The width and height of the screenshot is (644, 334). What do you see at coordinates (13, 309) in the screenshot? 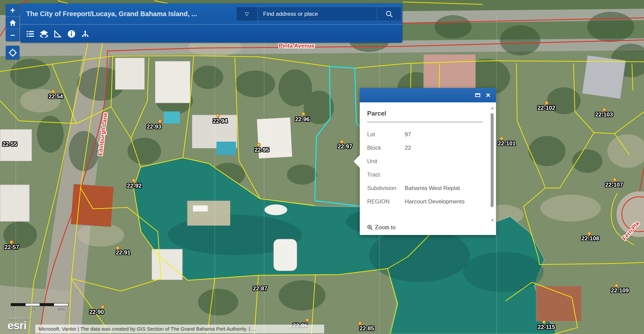
I see `scalebar-label: 0` at bounding box center [13, 309].